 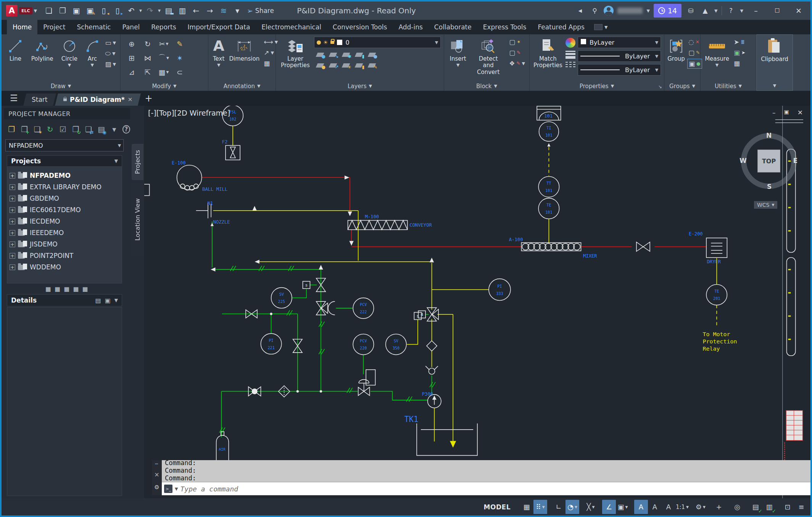 What do you see at coordinates (548, 53) in the screenshot?
I see `match-properties-button: Match Properties` at bounding box center [548, 53].